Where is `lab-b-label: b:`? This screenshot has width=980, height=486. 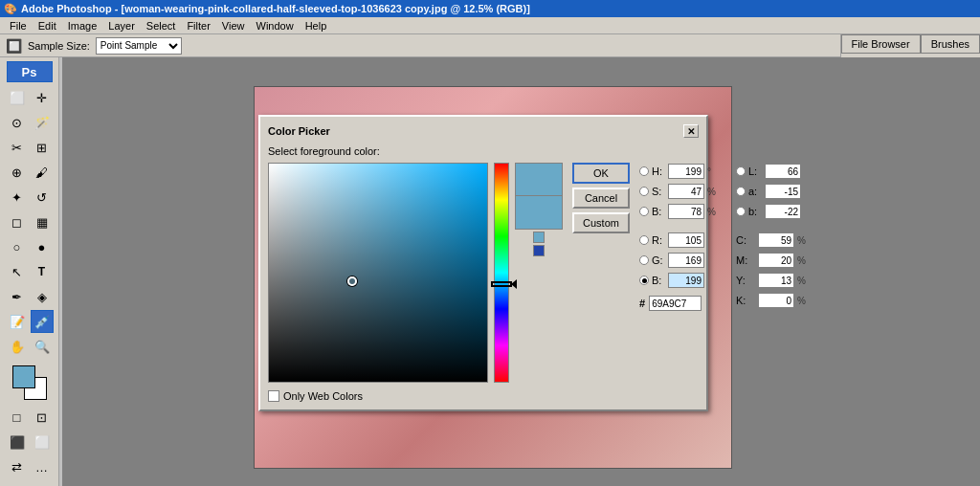
lab-b-label: b: is located at coordinates (755, 211).